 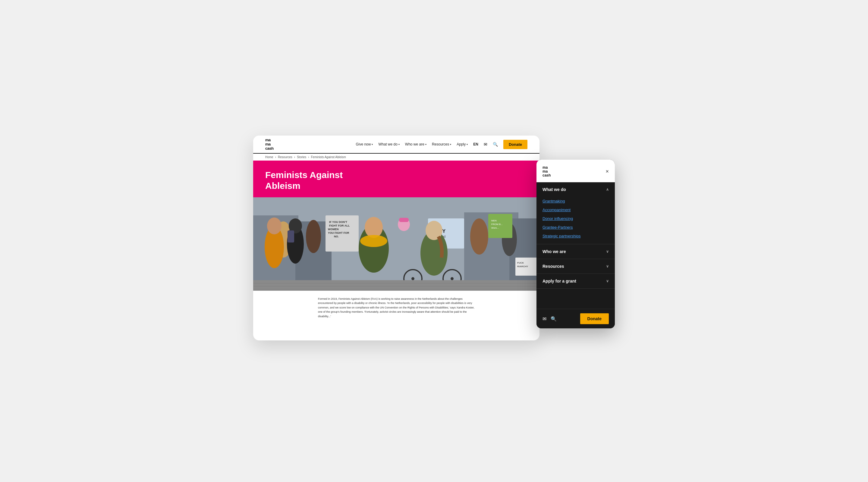 I want to click on mobile-nav: What we do ∧ Grantmaking Accompaniment D…, so click(x=576, y=246).